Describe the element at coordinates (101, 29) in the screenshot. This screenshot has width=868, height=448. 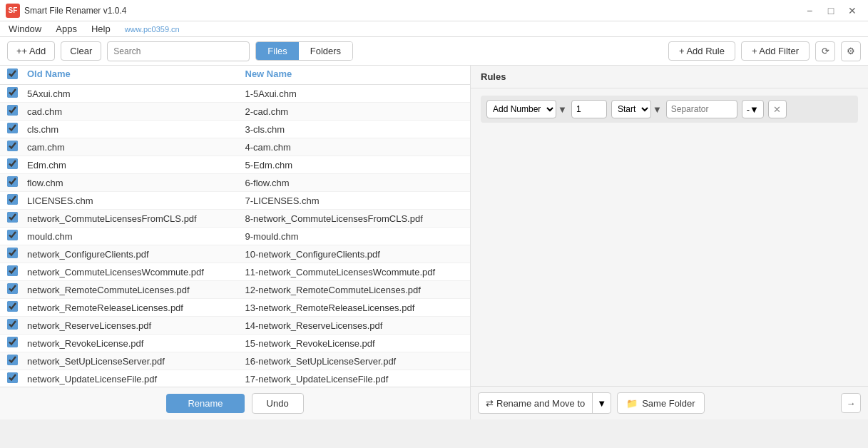
I see `menu-help: Help` at that location.